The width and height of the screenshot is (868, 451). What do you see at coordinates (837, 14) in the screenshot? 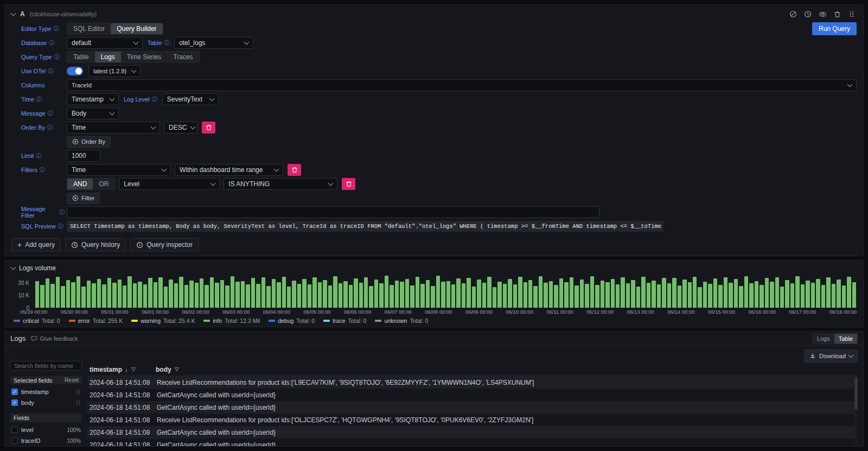
I see `remove-query-icon` at bounding box center [837, 14].